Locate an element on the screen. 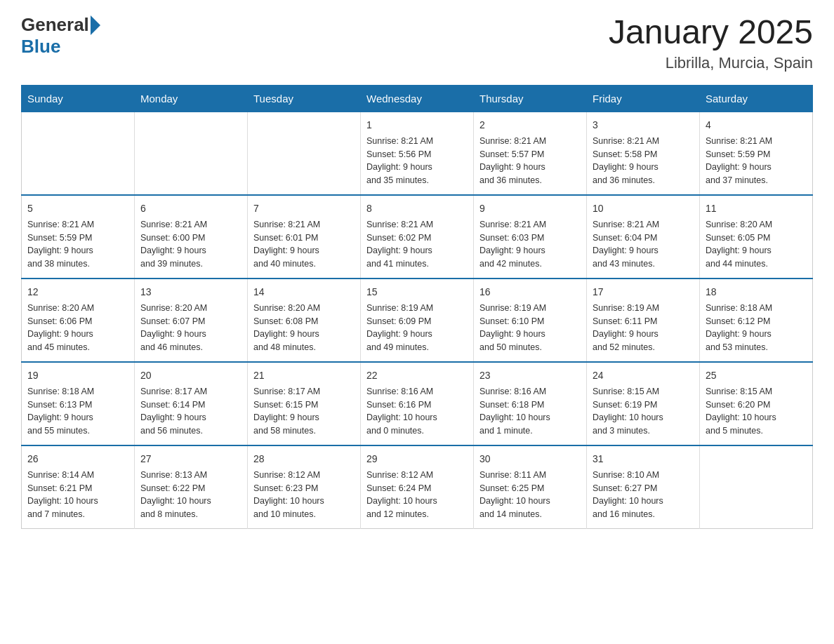  day-number: 1 is located at coordinates (417, 125).